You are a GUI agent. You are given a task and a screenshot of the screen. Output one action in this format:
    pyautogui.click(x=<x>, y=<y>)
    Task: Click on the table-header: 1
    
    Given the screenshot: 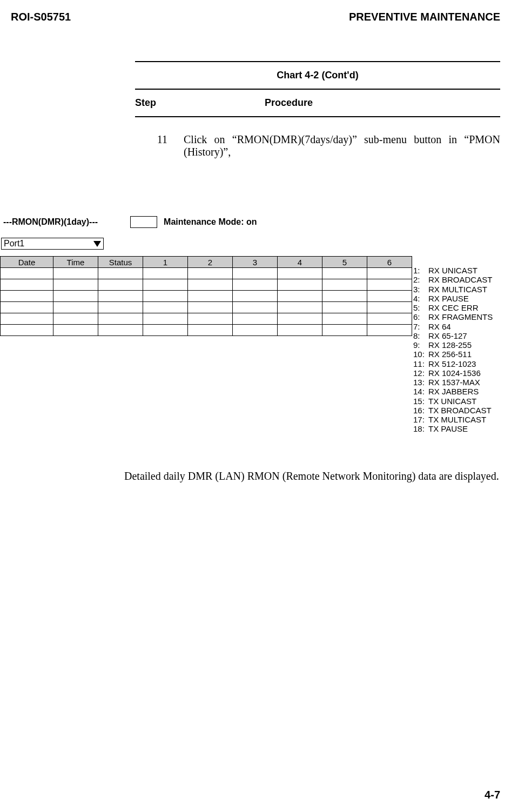 What is the action you would take?
    pyautogui.click(x=165, y=263)
    